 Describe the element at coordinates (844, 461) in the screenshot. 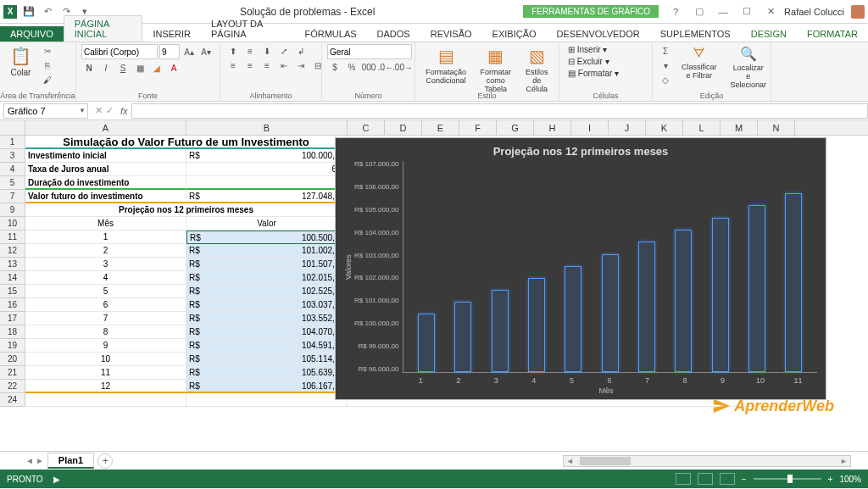

I see `scroll-right-icon: ►` at that location.